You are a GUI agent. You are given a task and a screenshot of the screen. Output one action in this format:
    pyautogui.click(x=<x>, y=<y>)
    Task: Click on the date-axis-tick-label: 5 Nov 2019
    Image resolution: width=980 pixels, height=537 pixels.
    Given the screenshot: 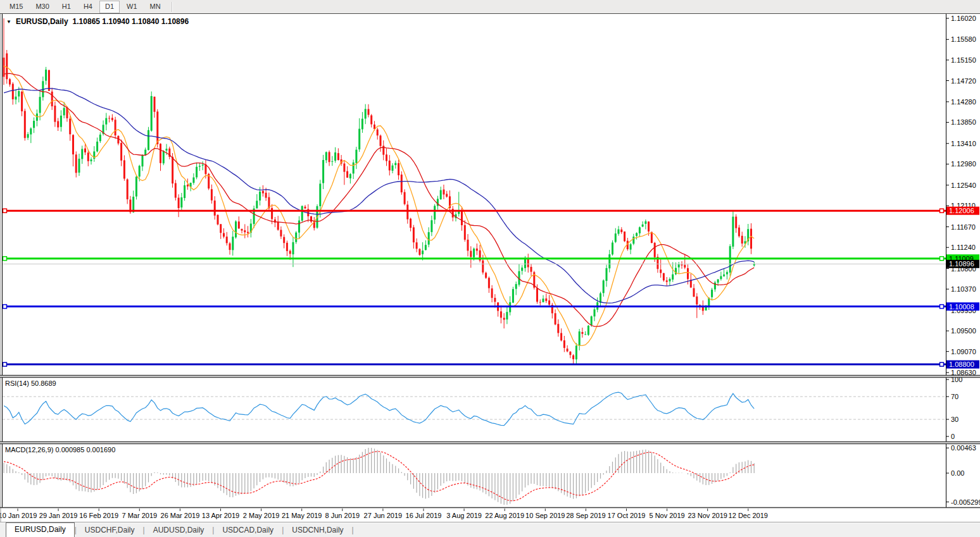 What is the action you would take?
    pyautogui.click(x=667, y=515)
    